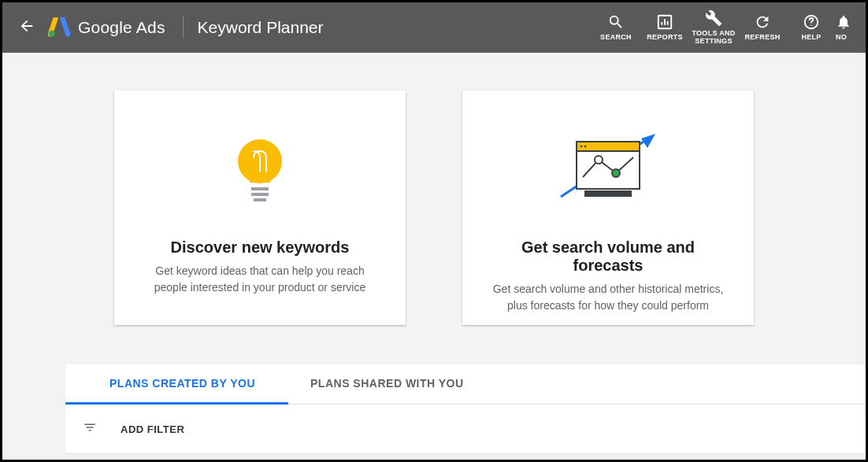 The width and height of the screenshot is (868, 462). Describe the element at coordinates (608, 173) in the screenshot. I see `chart-arrow-icon` at that location.